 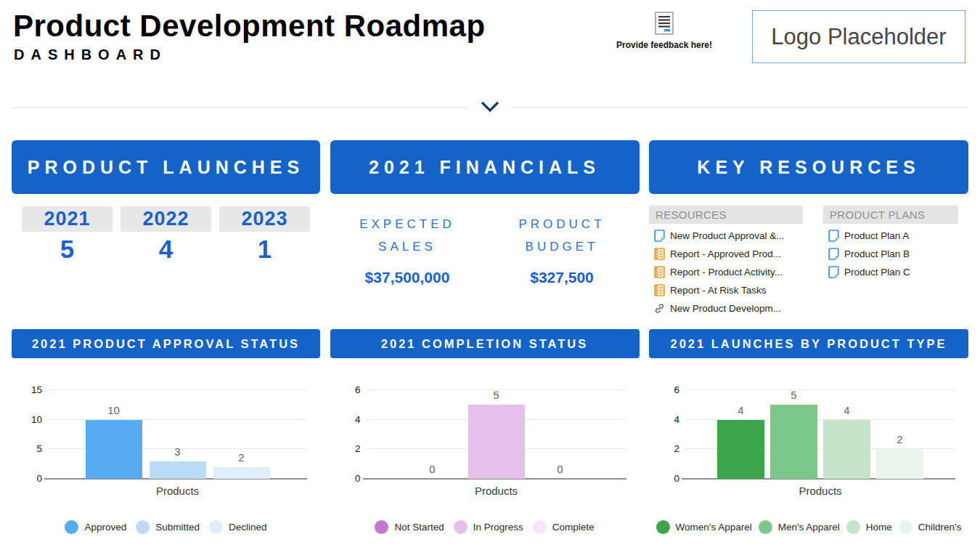 What do you see at coordinates (877, 235) in the screenshot?
I see `resource-link-label: Product Plan A` at bounding box center [877, 235].